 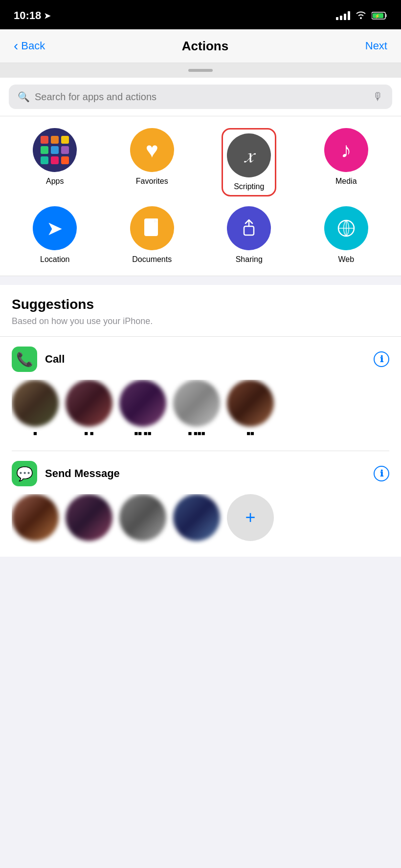 What do you see at coordinates (200, 322) in the screenshot?
I see `suggestions-subtitle: Based on how you use your iPhone.` at bounding box center [200, 322].